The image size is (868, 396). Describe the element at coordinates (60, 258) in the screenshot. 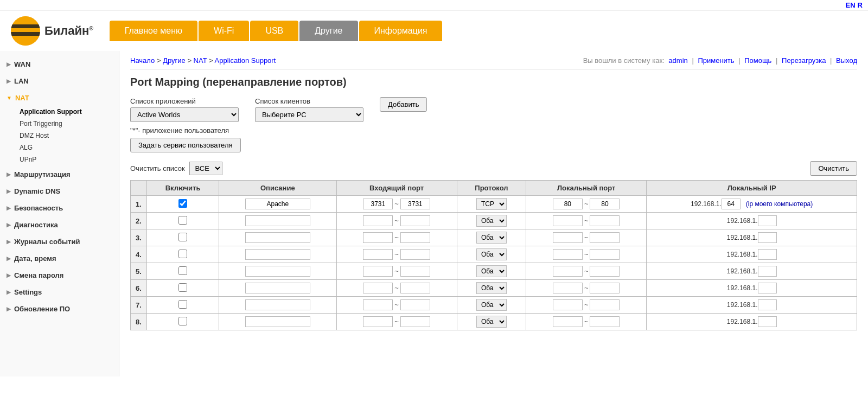

I see `sidebar-item-datetime: ▶ Дата, время` at that location.